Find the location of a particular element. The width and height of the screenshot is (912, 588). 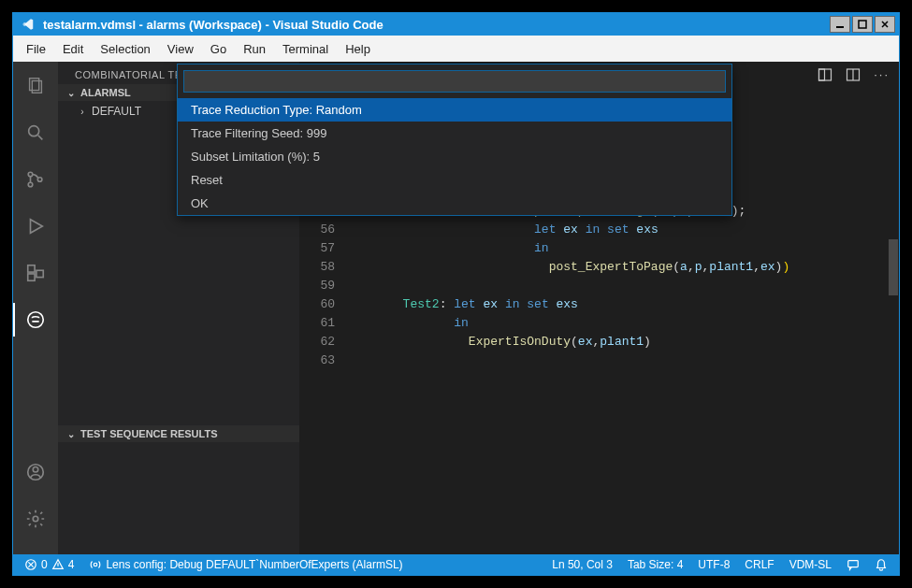

line-number: 63 is located at coordinates (326, 361).